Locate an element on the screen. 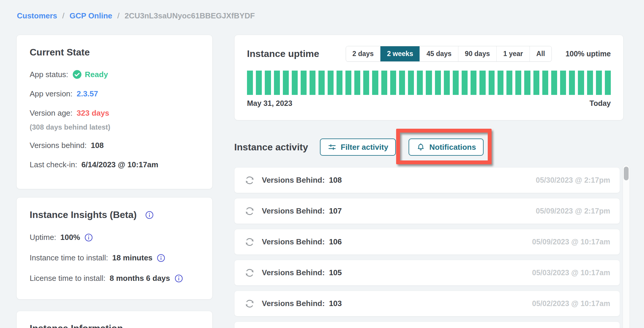 The width and height of the screenshot is (644, 328). version-age-value: 323 days is located at coordinates (93, 113).